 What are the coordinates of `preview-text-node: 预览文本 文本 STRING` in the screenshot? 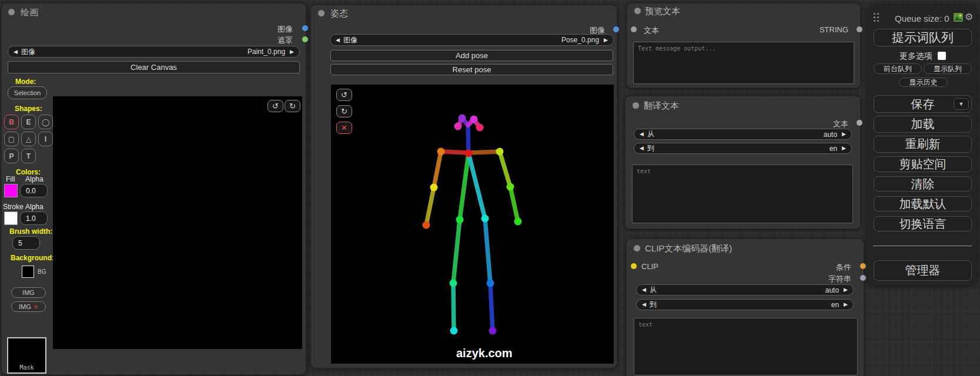 It's located at (744, 46).